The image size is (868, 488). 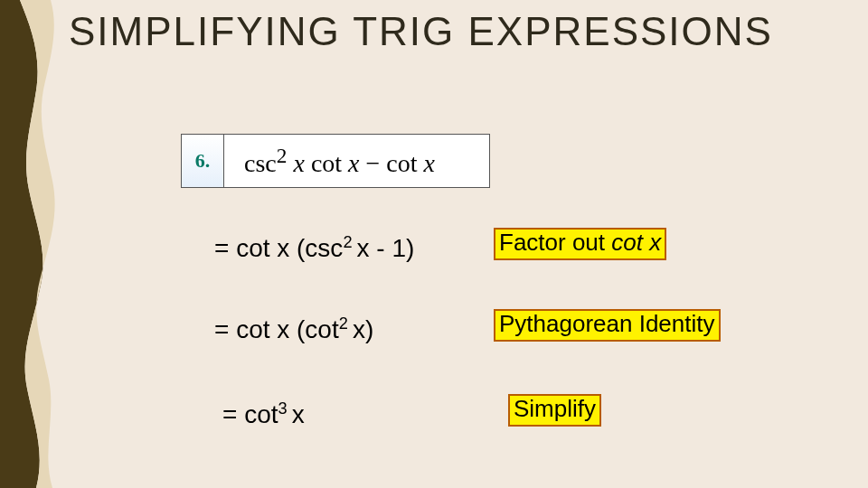 What do you see at coordinates (34, 244) in the screenshot?
I see `left-decor-svg` at bounding box center [34, 244].